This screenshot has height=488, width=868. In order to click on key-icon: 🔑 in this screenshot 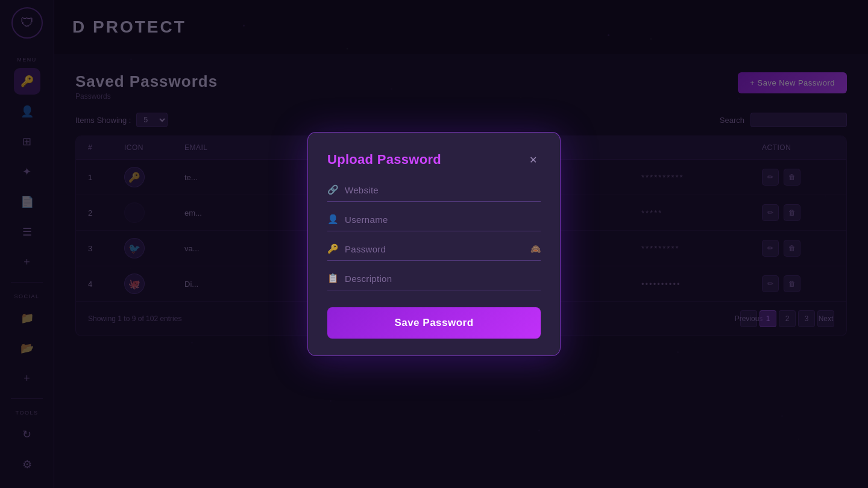, I will do `click(333, 249)`.